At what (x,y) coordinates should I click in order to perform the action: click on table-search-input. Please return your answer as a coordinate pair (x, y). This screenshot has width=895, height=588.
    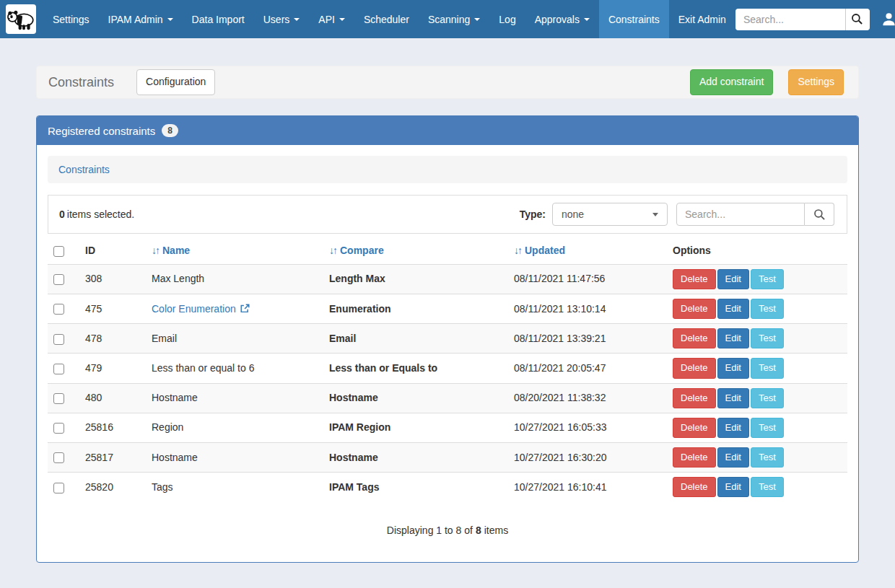
    Looking at the image, I should click on (741, 214).